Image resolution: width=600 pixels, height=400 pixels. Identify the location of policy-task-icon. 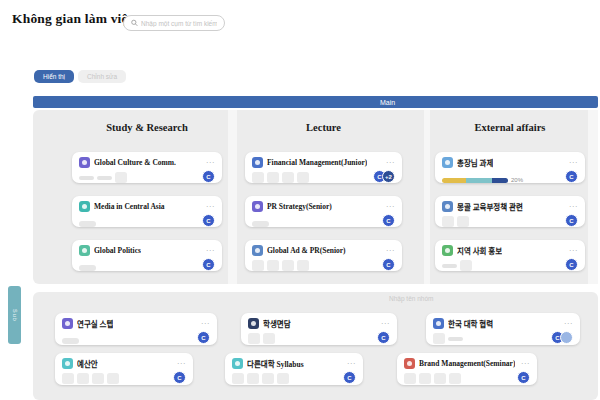
(448, 206).